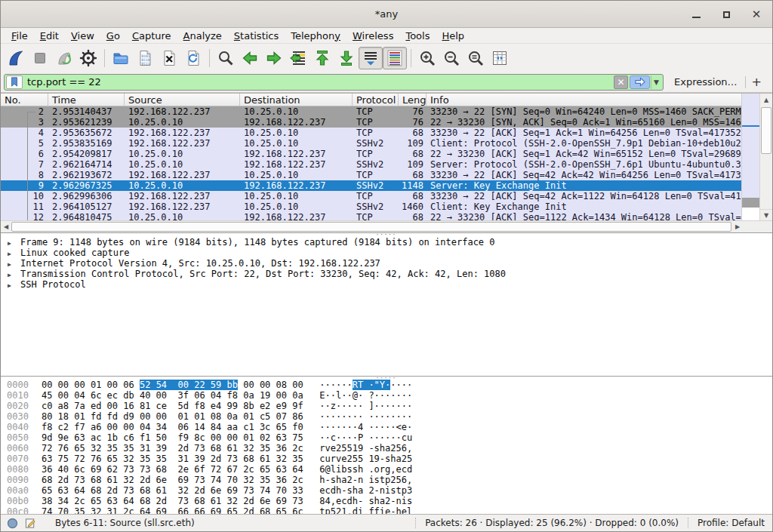 The image size is (773, 532). I want to click on vertical-scrollbar-handle, so click(766, 131).